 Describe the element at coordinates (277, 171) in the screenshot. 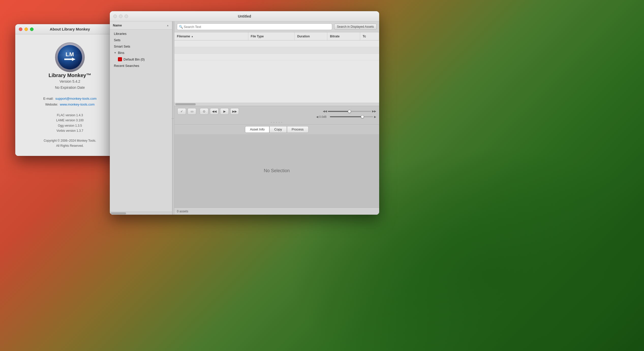

I see `info-panel: No Selection` at that location.